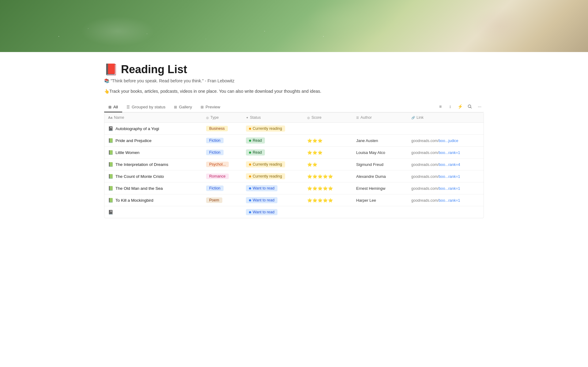 The width and height of the screenshot is (588, 367). What do you see at coordinates (380, 152) in the screenshot?
I see `cell-author-2: Louisa May Alco` at bounding box center [380, 152].